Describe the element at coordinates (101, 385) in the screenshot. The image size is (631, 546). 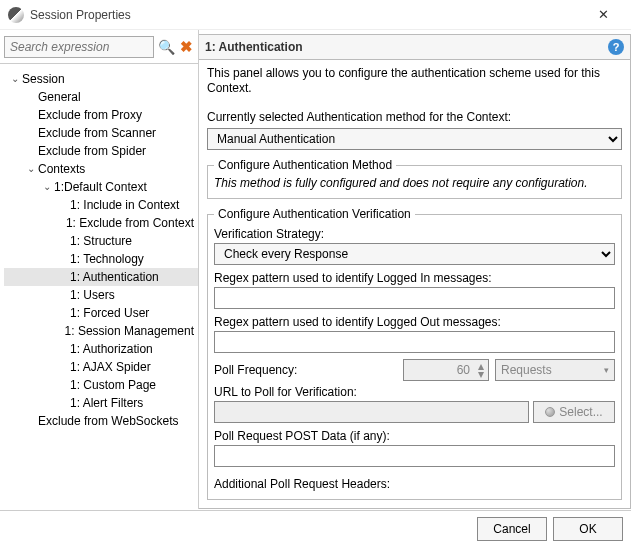
I see `tree-item: 1: Custom Page` at that location.